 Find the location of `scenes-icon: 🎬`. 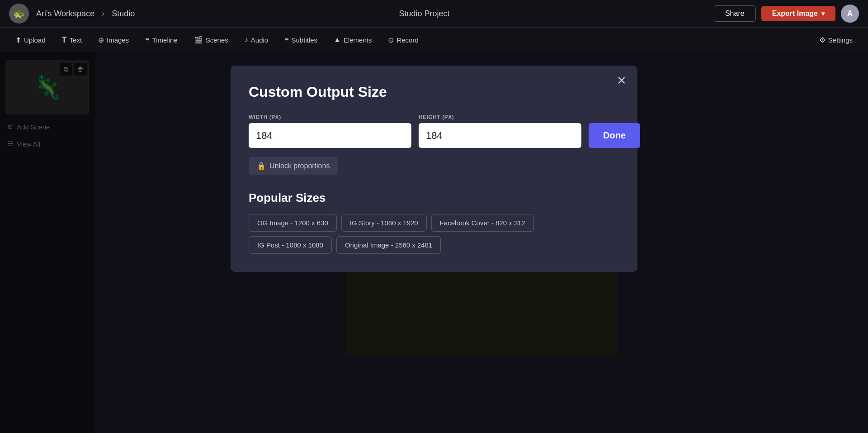

scenes-icon: 🎬 is located at coordinates (198, 40).